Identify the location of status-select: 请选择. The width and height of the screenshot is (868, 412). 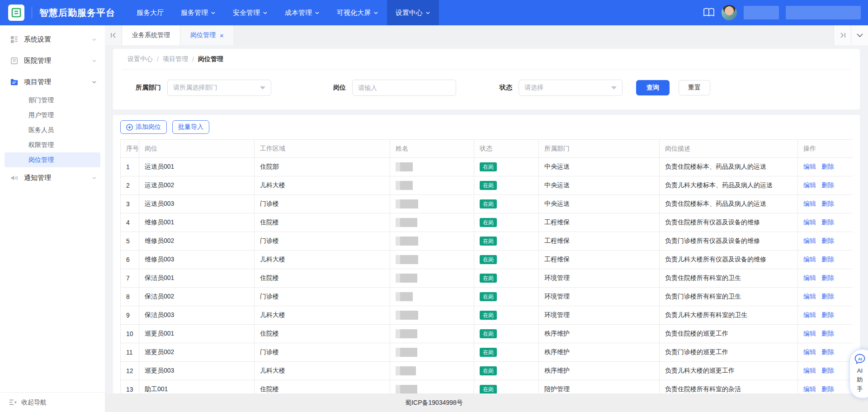
(571, 88).